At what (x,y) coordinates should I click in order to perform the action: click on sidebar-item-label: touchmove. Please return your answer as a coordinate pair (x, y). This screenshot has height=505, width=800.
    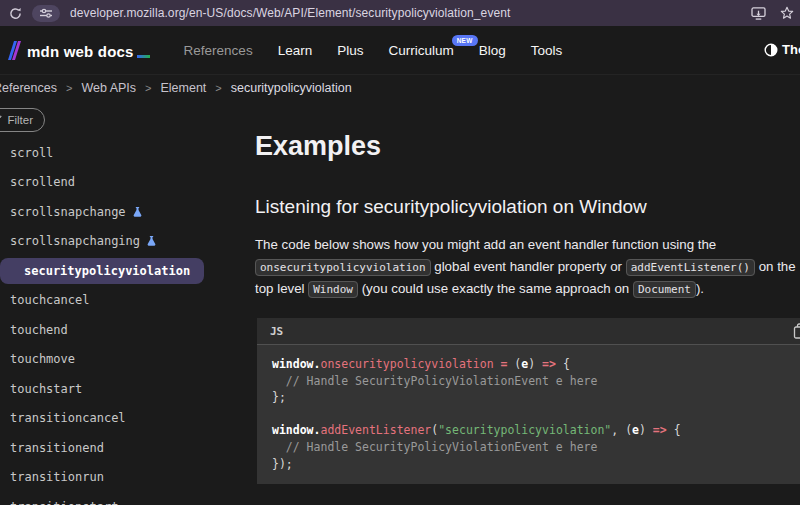
    Looking at the image, I should click on (42, 359).